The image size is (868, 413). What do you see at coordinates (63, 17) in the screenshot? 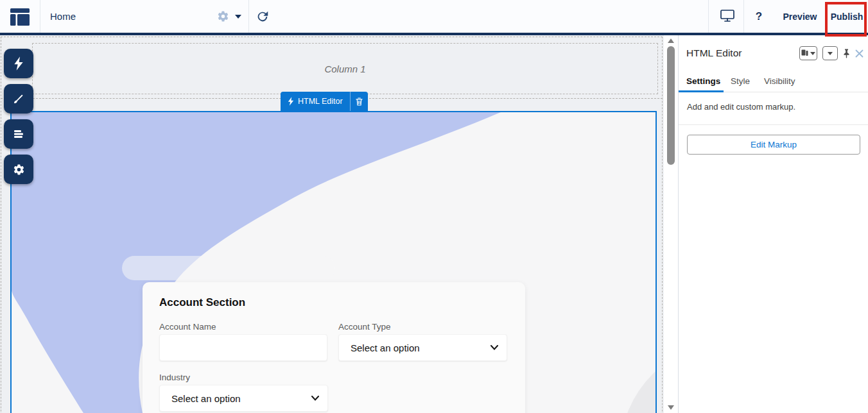
I see `page-selector: Home` at bounding box center [63, 17].